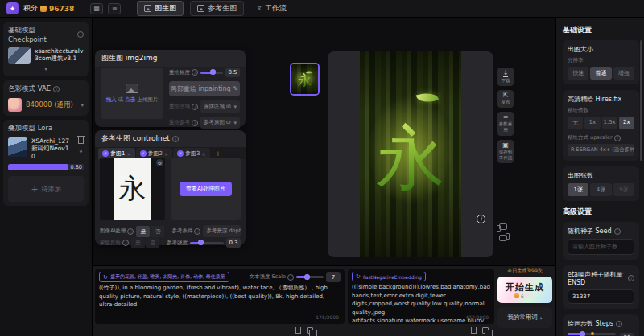  Describe the element at coordinates (525, 289) in the screenshot. I see `generate-button: 开始生成 6` at that location.